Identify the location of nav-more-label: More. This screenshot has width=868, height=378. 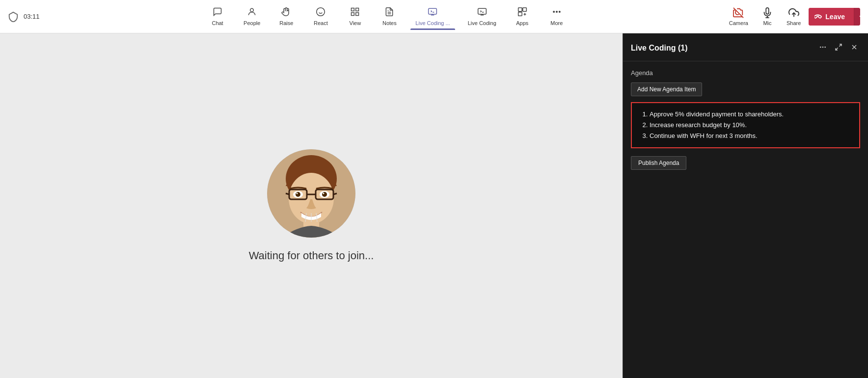
(557, 23).